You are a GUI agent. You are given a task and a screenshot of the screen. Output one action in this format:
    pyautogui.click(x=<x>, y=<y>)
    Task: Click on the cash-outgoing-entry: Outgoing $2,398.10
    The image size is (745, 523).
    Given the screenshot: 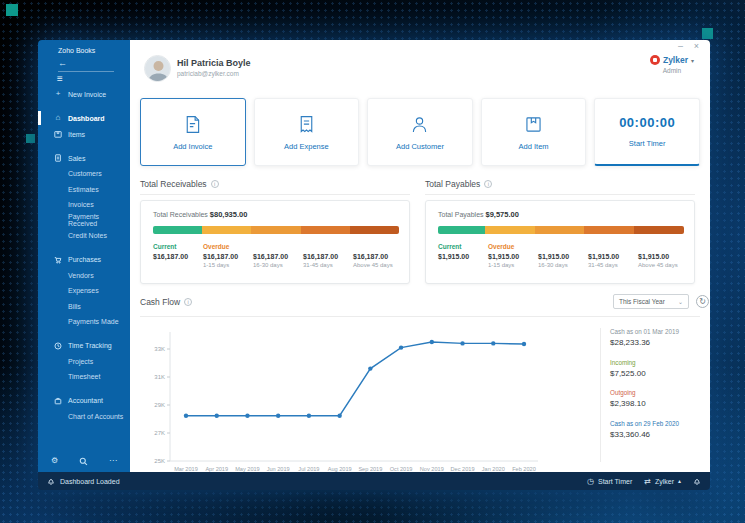 What is the action you would take?
    pyautogui.click(x=657, y=398)
    